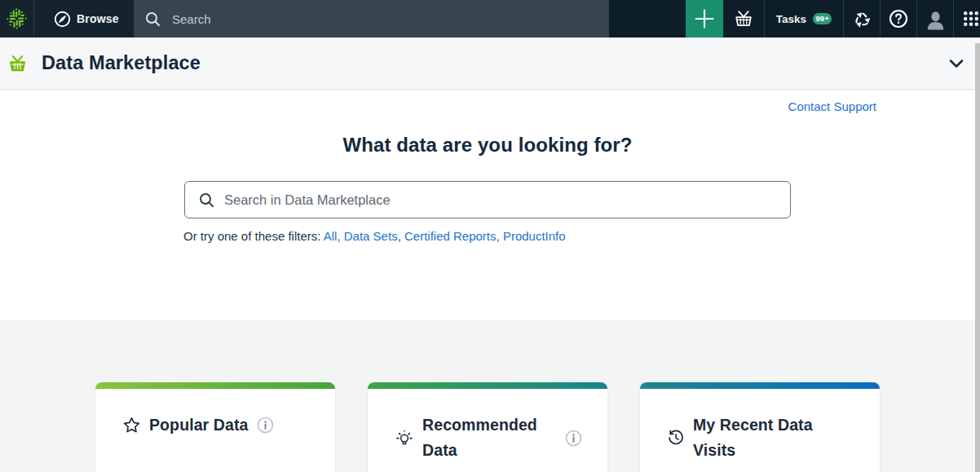 The height and width of the screenshot is (472, 980). What do you see at coordinates (898, 19) in the screenshot?
I see `help-button` at bounding box center [898, 19].